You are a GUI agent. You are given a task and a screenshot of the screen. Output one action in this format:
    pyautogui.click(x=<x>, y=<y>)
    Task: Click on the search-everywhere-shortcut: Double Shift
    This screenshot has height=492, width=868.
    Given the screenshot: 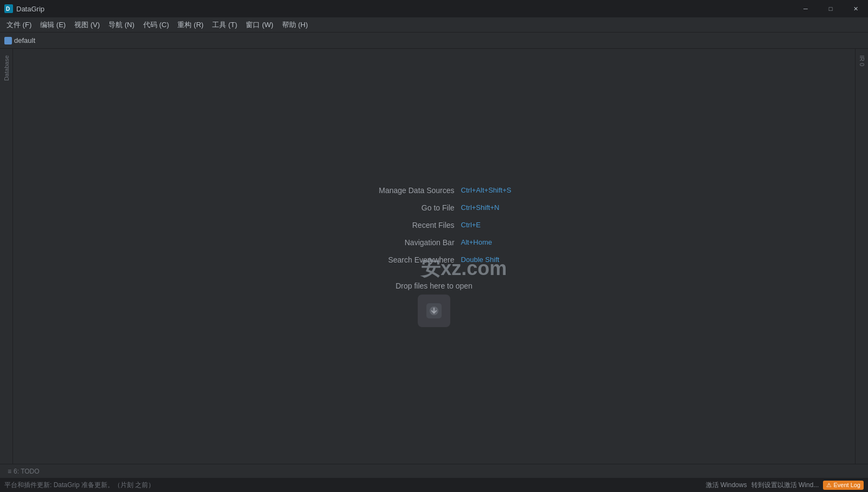 What is the action you would take?
    pyautogui.click(x=481, y=259)
    